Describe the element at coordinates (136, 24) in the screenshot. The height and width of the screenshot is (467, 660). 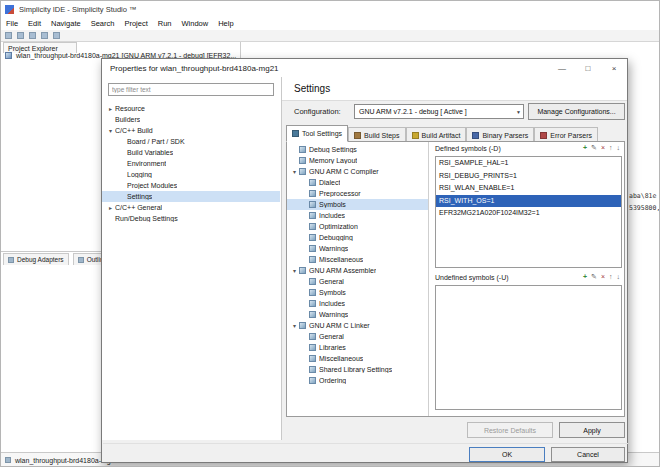
I see `menu-item: Project` at that location.